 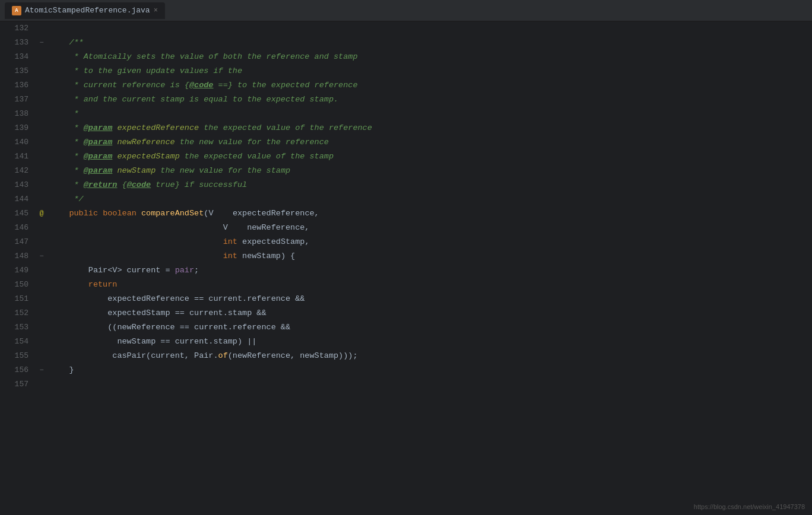 What do you see at coordinates (17, 11) in the screenshot?
I see `file-tab-icon-label: A` at bounding box center [17, 11].